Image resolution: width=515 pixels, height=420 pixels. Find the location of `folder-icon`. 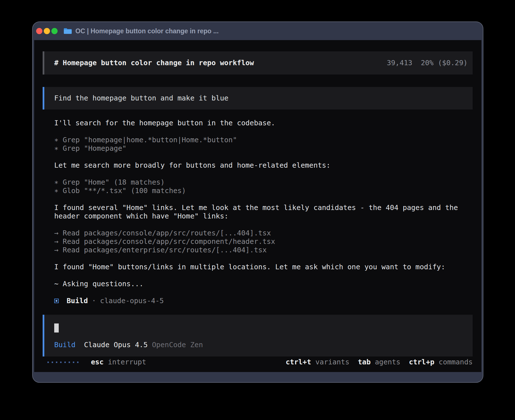

folder-icon is located at coordinates (68, 31).